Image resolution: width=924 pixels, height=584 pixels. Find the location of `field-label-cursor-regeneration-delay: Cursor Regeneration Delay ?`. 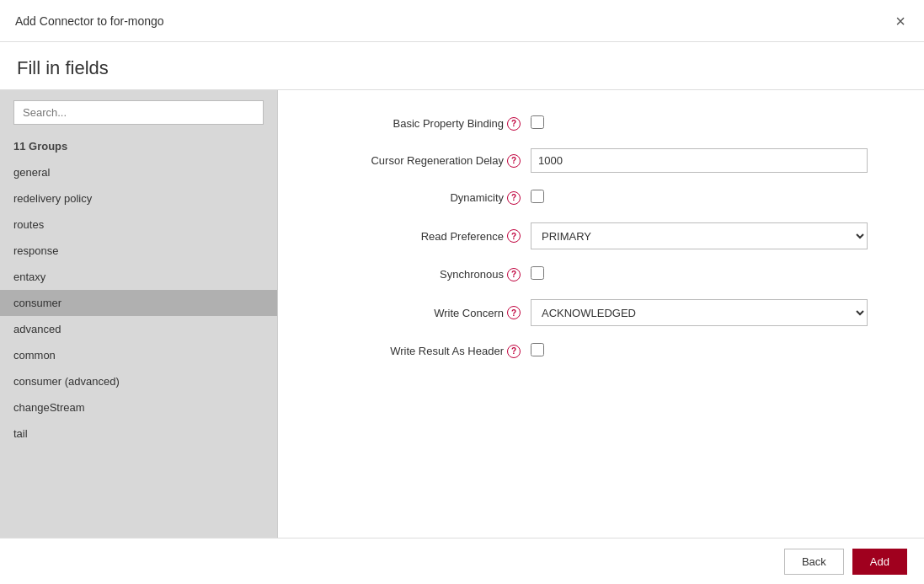

field-label-cursor-regeneration-delay: Cursor Regeneration Delay ? is located at coordinates (421, 161).